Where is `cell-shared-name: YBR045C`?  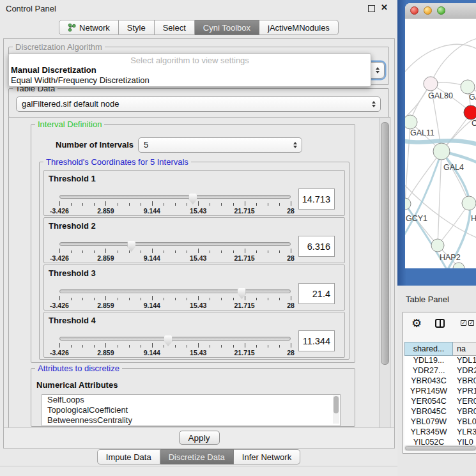
cell-shared-name: YBR045C is located at coordinates (429, 412).